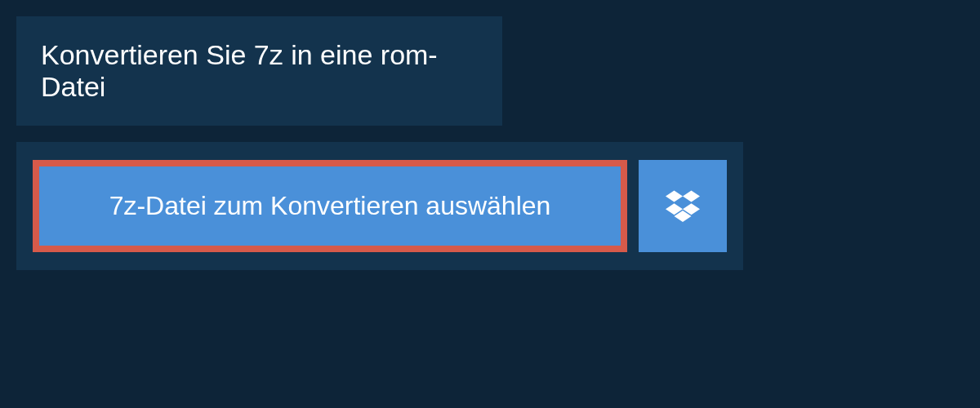  I want to click on dropbox-icon, so click(683, 206).